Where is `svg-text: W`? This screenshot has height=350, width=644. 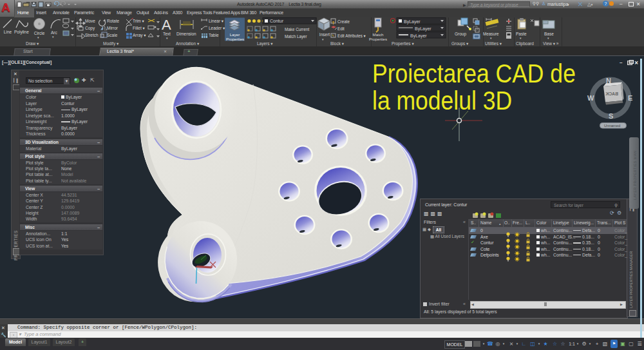
svg-text: W is located at coordinates (591, 98).